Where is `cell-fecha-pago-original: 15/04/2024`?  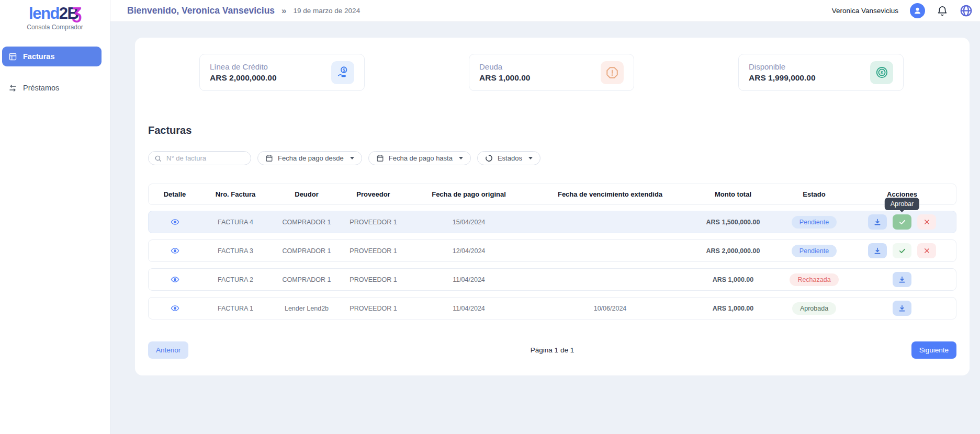 cell-fecha-pago-original: 15/04/2024 is located at coordinates (469, 222).